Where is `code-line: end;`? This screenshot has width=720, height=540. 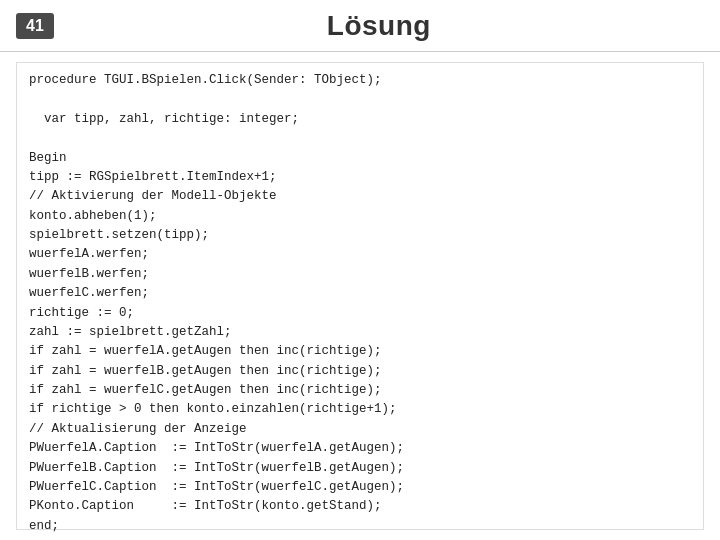
code-line: end; is located at coordinates (360, 526).